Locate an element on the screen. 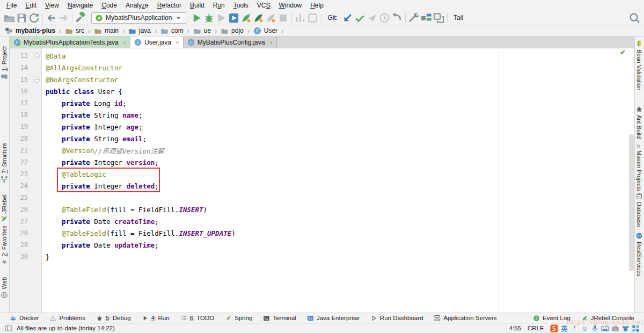  tab-mybatisplusapplicationtests-java: CMybatisPlusApplicationTests.java× is located at coordinates (70, 42).